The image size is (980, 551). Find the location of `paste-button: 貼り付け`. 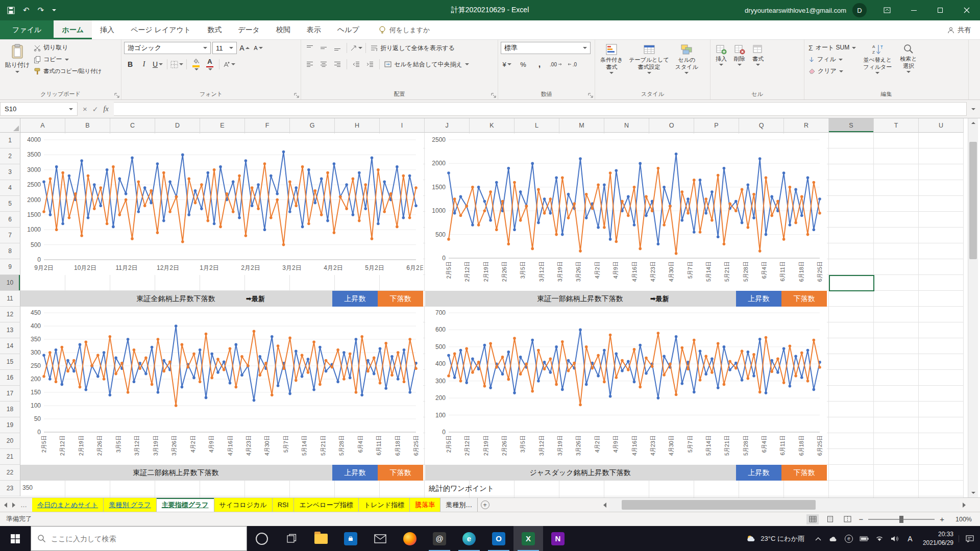

paste-button: 貼り付け is located at coordinates (17, 59).